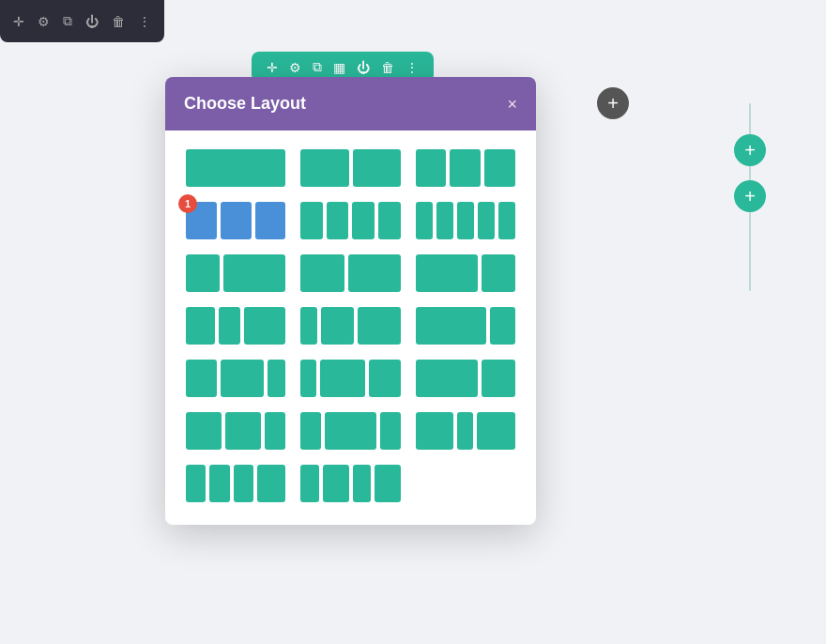 Image resolution: width=826 pixels, height=644 pixels. What do you see at coordinates (236, 378) in the screenshot?
I see `layout-3col-v1` at bounding box center [236, 378].